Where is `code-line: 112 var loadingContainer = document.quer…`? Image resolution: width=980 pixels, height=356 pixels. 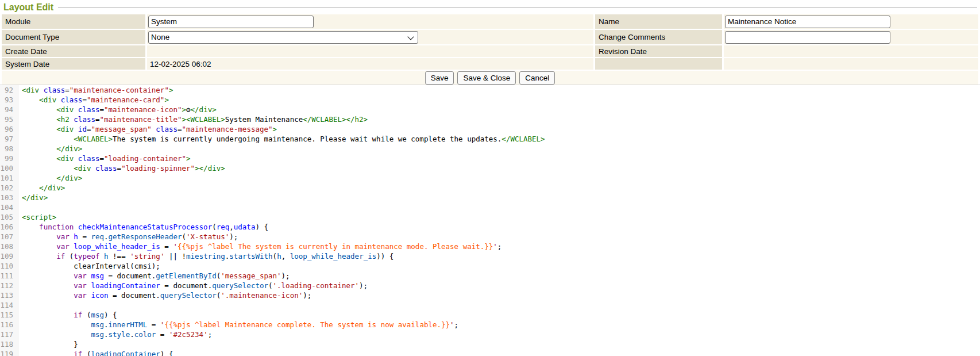
code-line: 112 var loadingContainer = document.quer… is located at coordinates (490, 285).